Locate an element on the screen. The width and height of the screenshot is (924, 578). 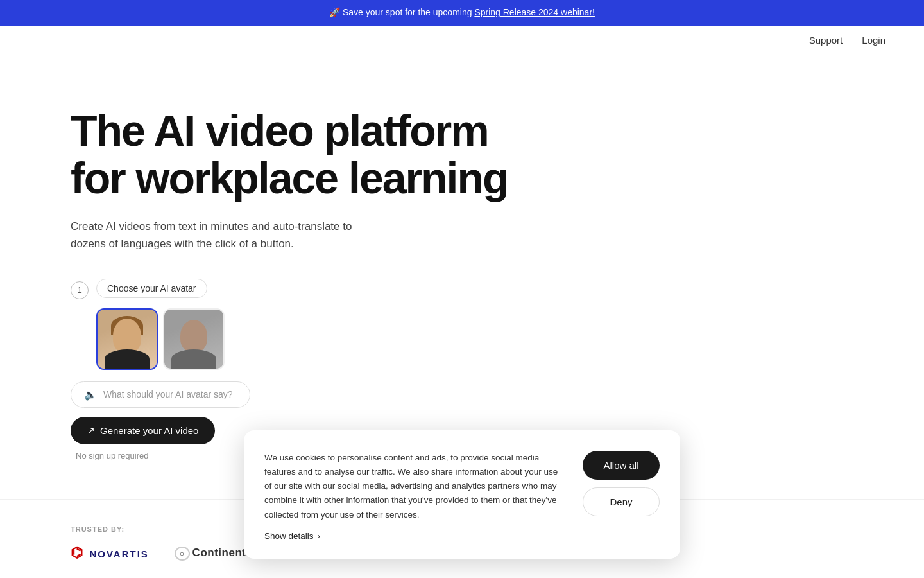
hero-title: The AI video platform for workplace lear… is located at coordinates (295, 155).